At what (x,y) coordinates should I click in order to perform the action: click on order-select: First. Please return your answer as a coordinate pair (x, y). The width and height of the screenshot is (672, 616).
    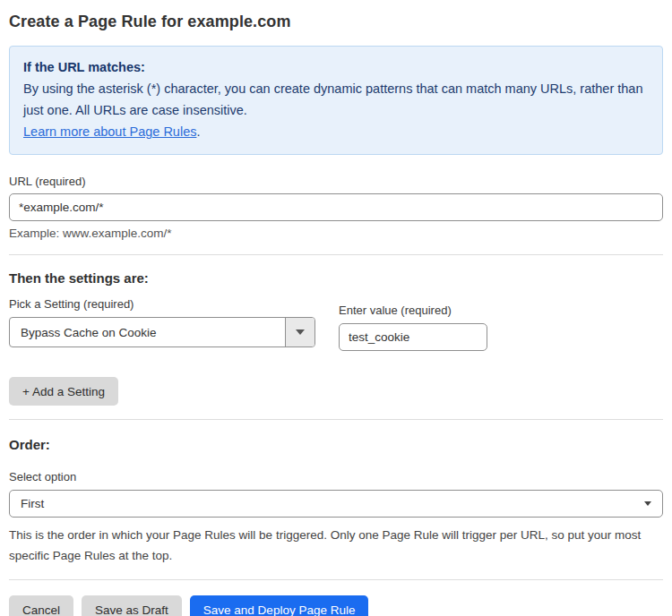
    Looking at the image, I should click on (336, 503).